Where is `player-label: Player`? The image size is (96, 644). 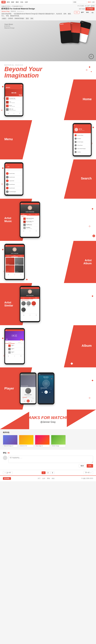 player-label: Player is located at coordinates (10, 388).